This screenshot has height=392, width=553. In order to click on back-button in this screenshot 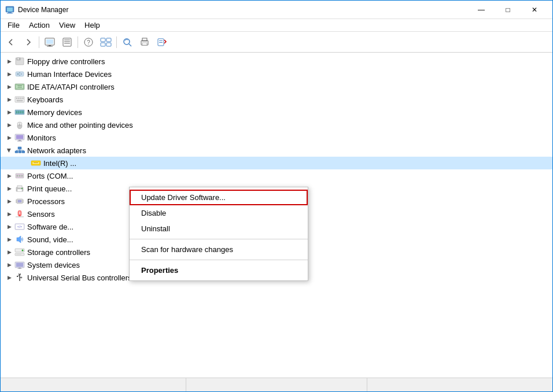, I will do `click(11, 42)`.